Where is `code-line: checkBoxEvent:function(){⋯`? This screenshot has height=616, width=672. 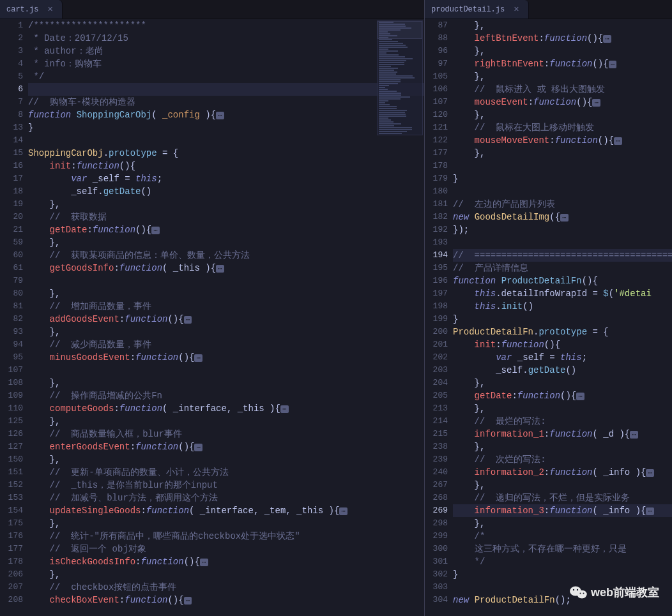 code-line: checkBoxEvent:function(){⋯ is located at coordinates (226, 600).